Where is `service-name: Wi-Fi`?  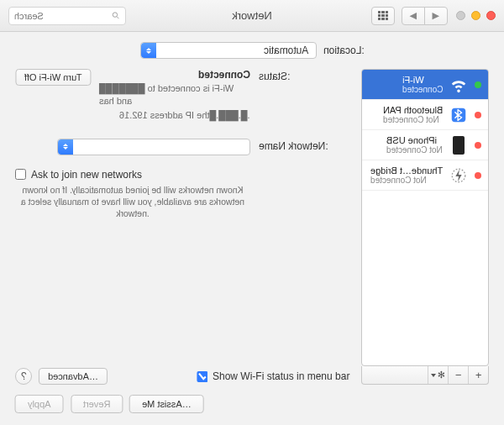
service-name: Wi-Fi is located at coordinates (423, 80).